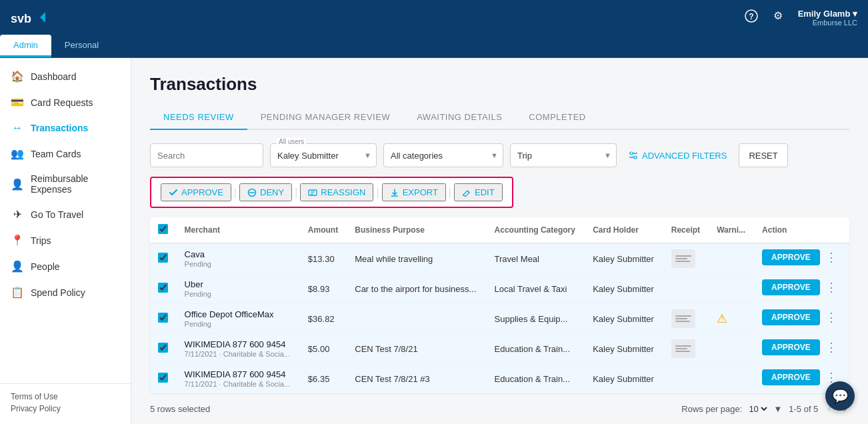 Image resolution: width=868 pixels, height=424 pixels. Describe the element at coordinates (56, 154) in the screenshot. I see `sidebar-item-label: Team Cards` at that location.